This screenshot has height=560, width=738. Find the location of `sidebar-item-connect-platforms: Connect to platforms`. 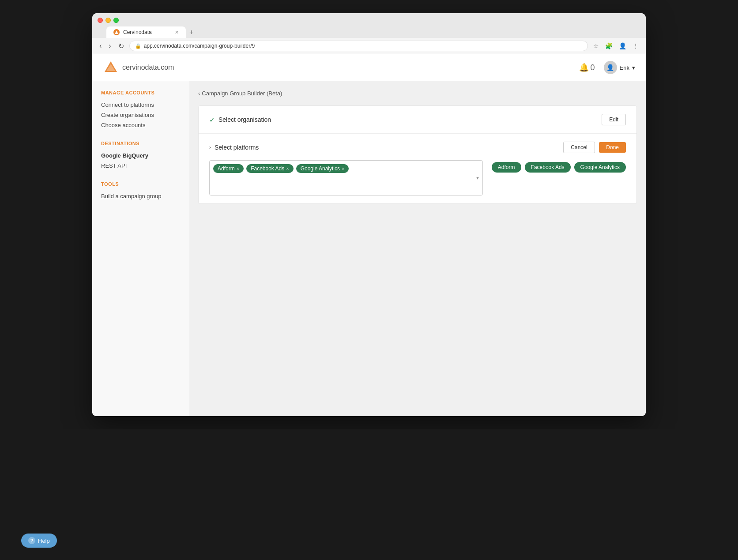

sidebar-item-connect-platforms: Connect to platforms is located at coordinates (141, 105).